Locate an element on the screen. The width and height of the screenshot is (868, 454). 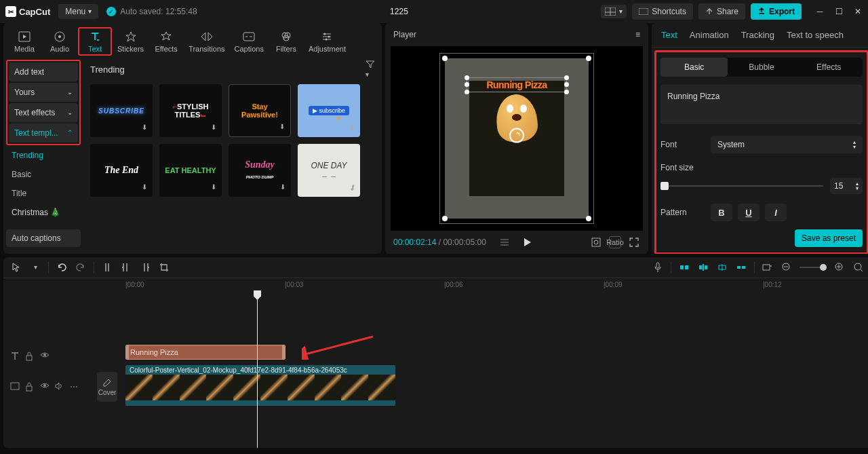
playback-options-icon is located at coordinates (505, 242).